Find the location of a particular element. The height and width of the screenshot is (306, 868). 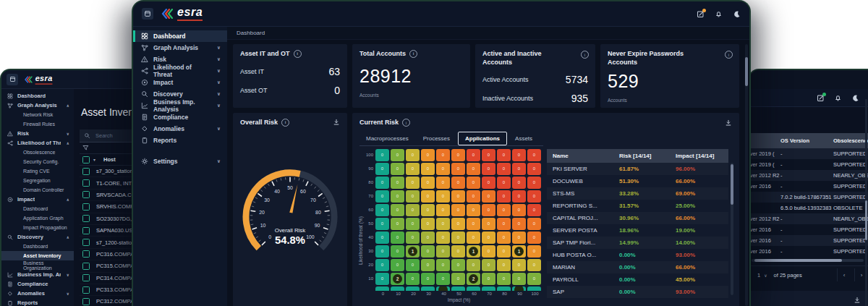

table-row: SAP TMP Fiori...14.99%14.00% is located at coordinates (638, 243).